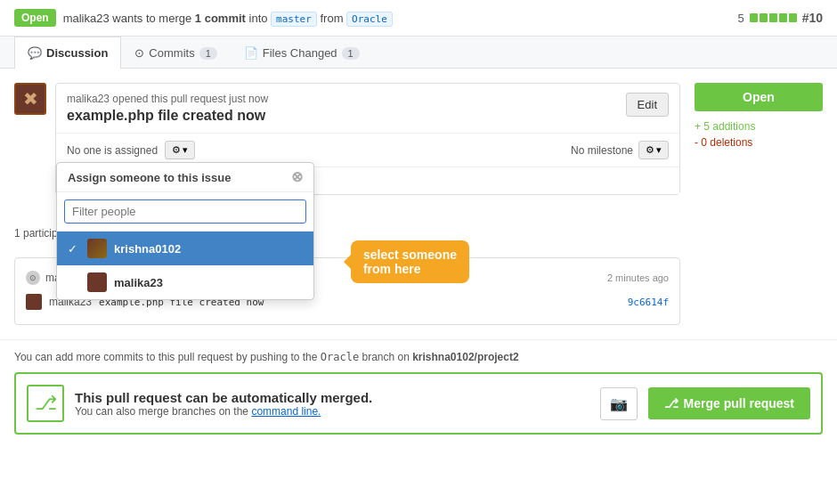 The width and height of the screenshot is (837, 504). What do you see at coordinates (410, 255) in the screenshot?
I see `callout-line1: select someone` at bounding box center [410, 255].